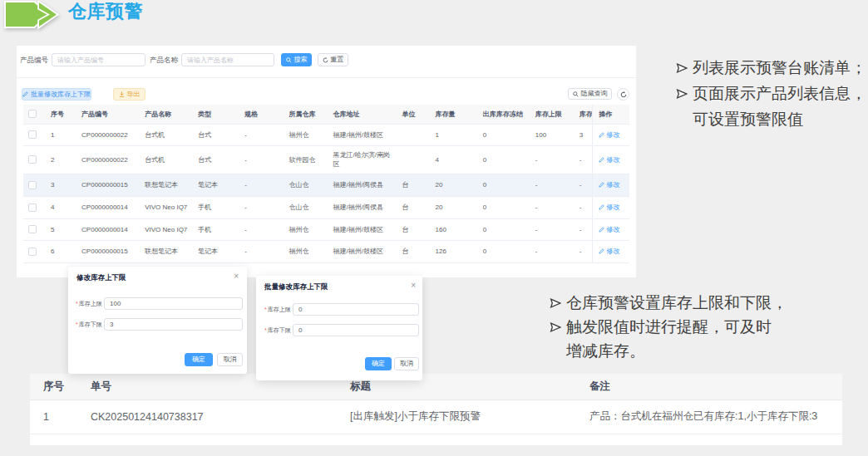 The width and height of the screenshot is (868, 456). What do you see at coordinates (413, 208) in the screenshot?
I see `cell-unit: 台` at bounding box center [413, 208].